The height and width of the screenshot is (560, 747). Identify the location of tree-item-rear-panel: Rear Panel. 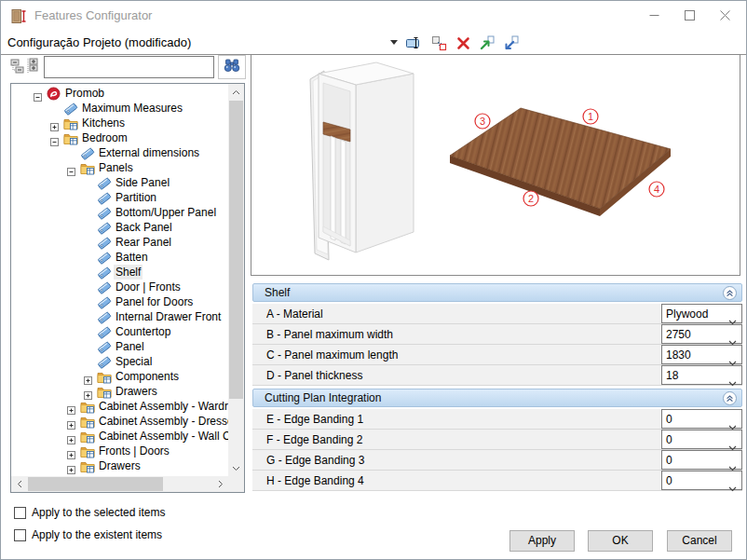
(119, 242).